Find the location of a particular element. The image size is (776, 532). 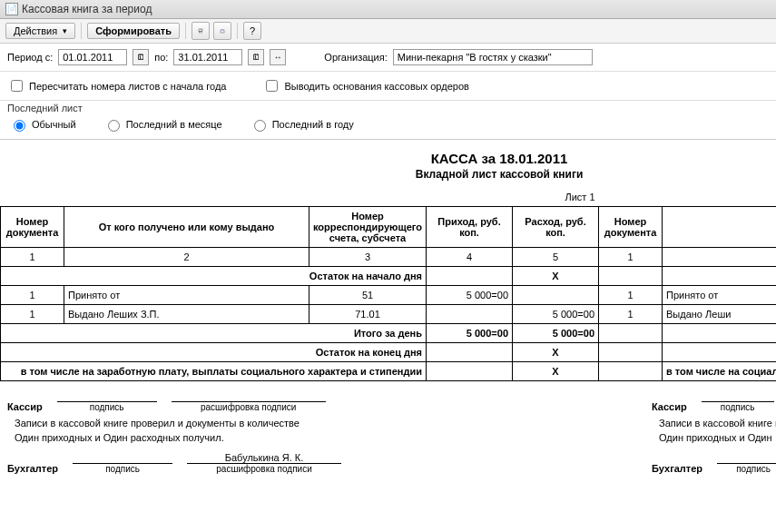

period-from-input is located at coordinates (93, 57).